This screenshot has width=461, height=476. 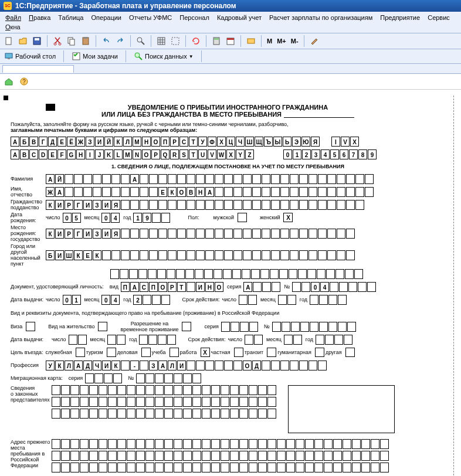 I want to click on cell: W, so click(x=222, y=155).